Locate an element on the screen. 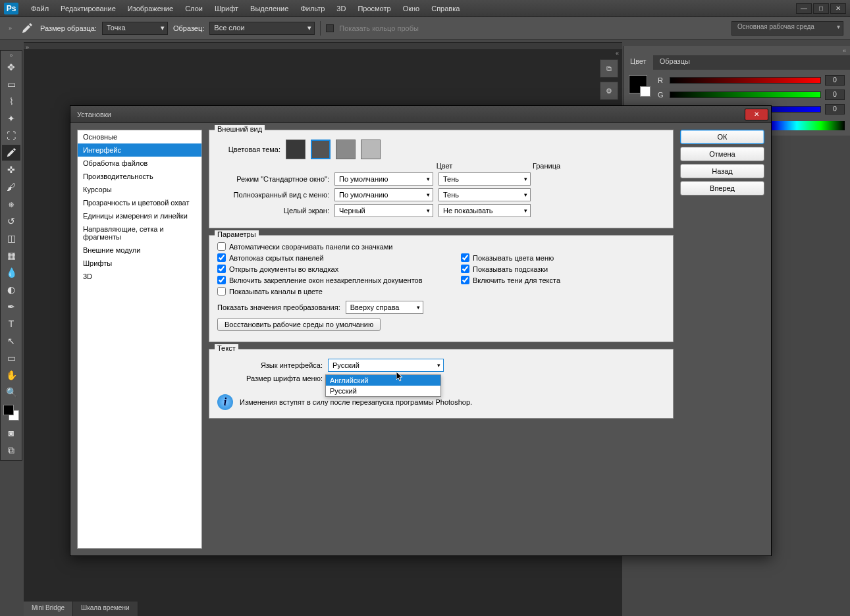  sample-select: Все слои is located at coordinates (262, 28).